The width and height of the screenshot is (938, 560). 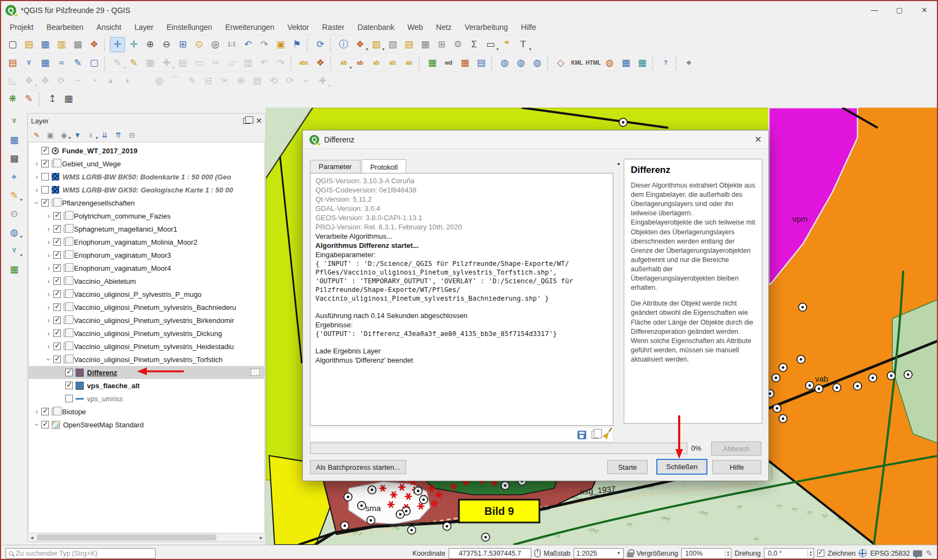 What do you see at coordinates (320, 45) in the screenshot?
I see `refresh-icon: ⟳` at bounding box center [320, 45].